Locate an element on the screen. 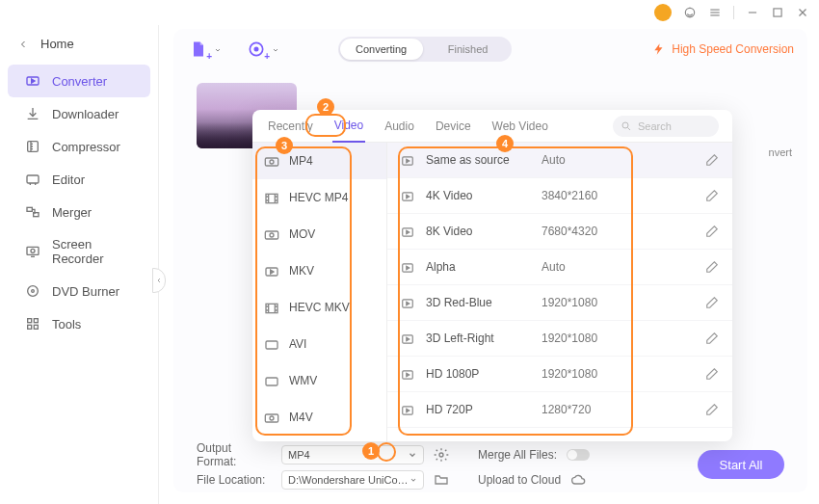 The image size is (819, 504). search-input: Search is located at coordinates (666, 126).